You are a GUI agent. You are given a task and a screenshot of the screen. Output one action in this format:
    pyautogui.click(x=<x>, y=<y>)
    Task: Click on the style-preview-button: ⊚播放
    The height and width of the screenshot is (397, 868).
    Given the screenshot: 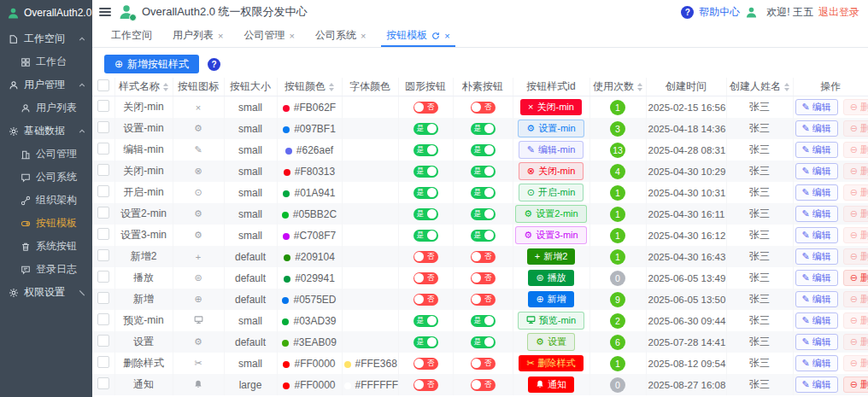 What is the action you would take?
    pyautogui.click(x=550, y=278)
    